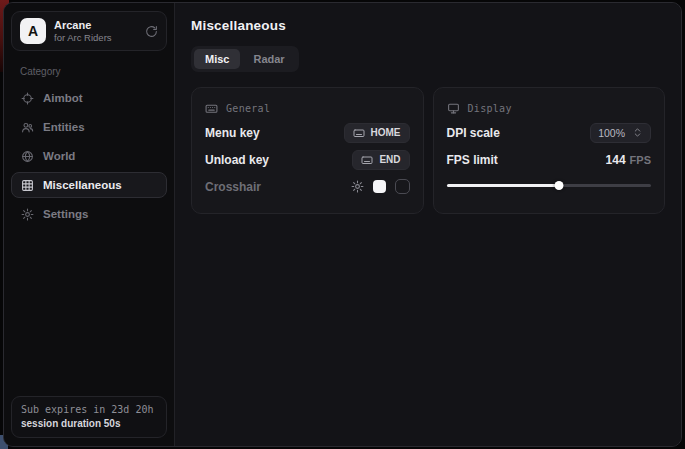 The image size is (685, 449). What do you see at coordinates (390, 160) in the screenshot?
I see `unload-key-value: END` at bounding box center [390, 160].